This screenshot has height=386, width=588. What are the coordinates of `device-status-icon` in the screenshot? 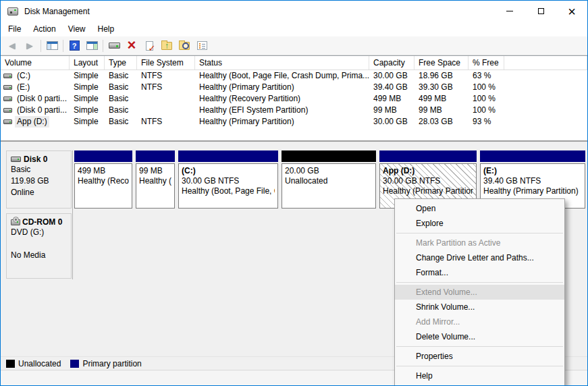 It's located at (114, 46).